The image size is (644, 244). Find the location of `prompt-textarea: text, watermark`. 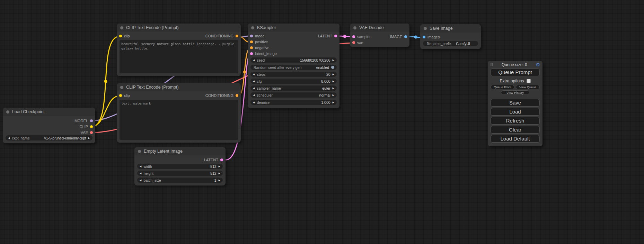

prompt-textarea: text, watermark is located at coordinates (179, 120).